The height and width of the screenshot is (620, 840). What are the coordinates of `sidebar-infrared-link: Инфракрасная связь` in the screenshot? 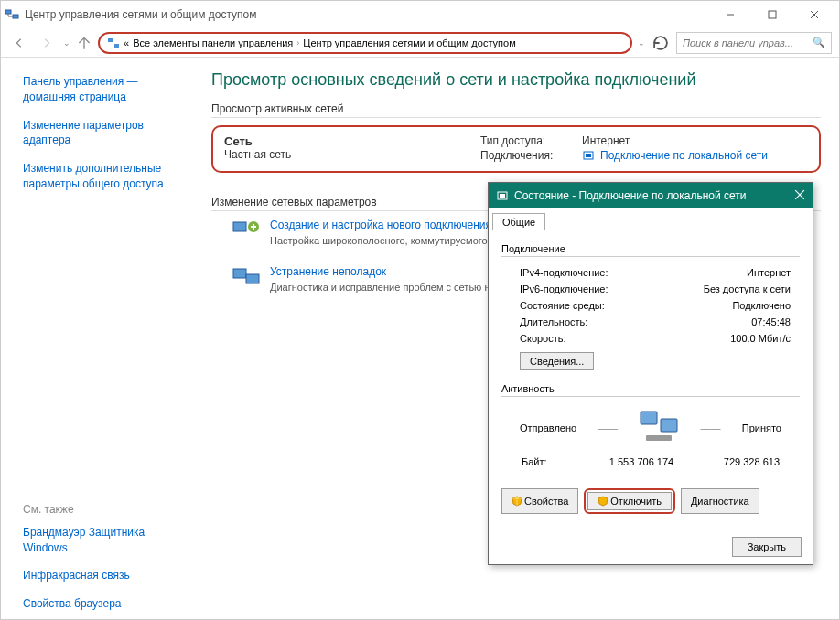 It's located at (97, 576).